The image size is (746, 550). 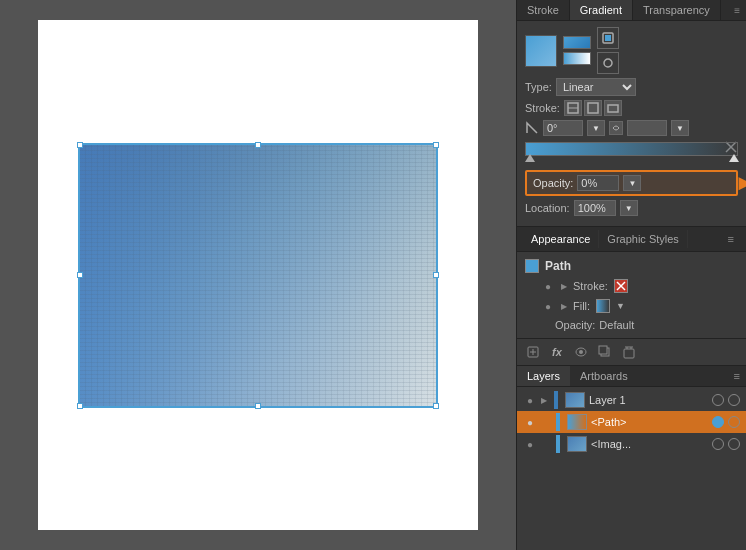 What do you see at coordinates (677, 10) in the screenshot?
I see `tab-transparency: Transparency` at bounding box center [677, 10].